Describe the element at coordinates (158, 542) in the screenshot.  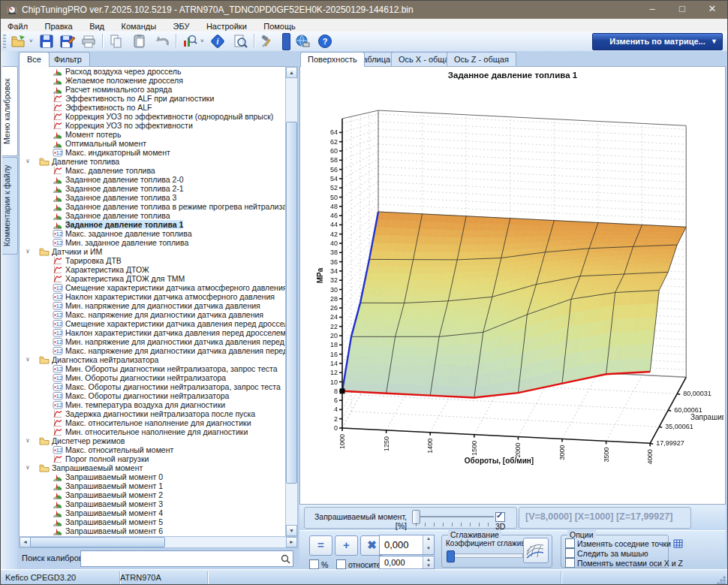
I see `tree-horizontal-scrollbar: ◄ ►` at that location.